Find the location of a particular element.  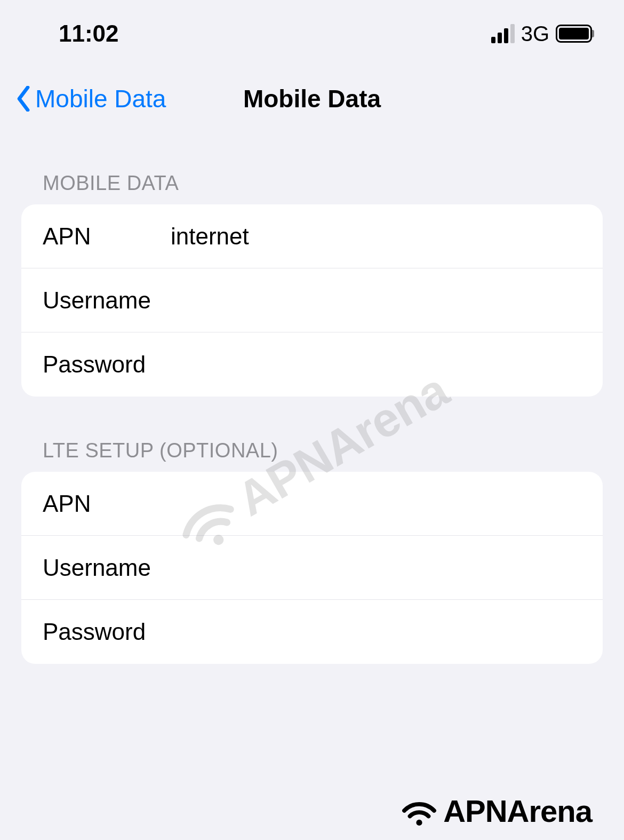

lte-setup-section-header: LTE SETUP (OPTIONAL) is located at coordinates (312, 456).